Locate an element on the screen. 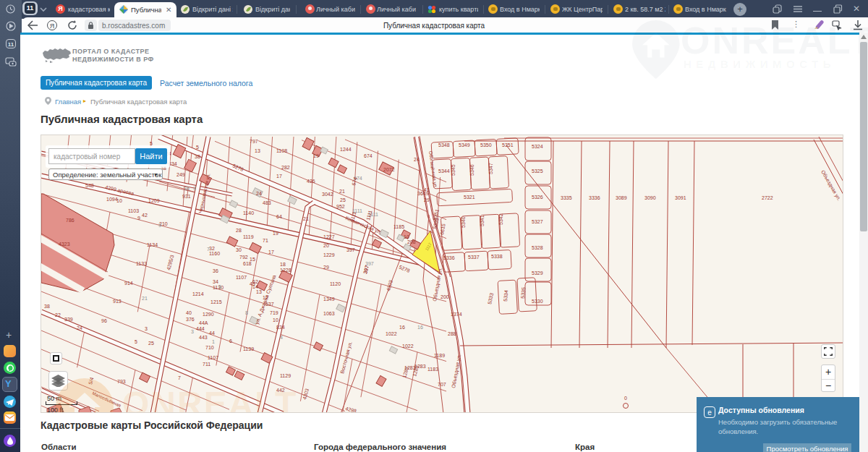  svg-text: 3 is located at coordinates (192, 331).